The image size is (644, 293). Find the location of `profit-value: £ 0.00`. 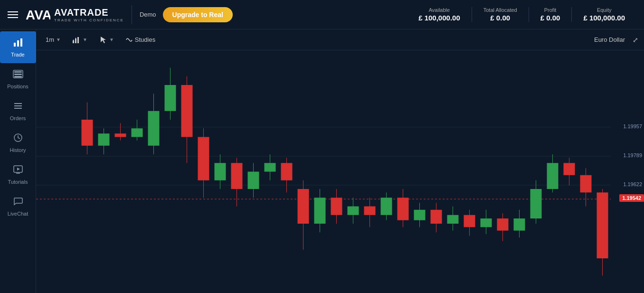

profit-value: £ 0.00 is located at coordinates (550, 18).